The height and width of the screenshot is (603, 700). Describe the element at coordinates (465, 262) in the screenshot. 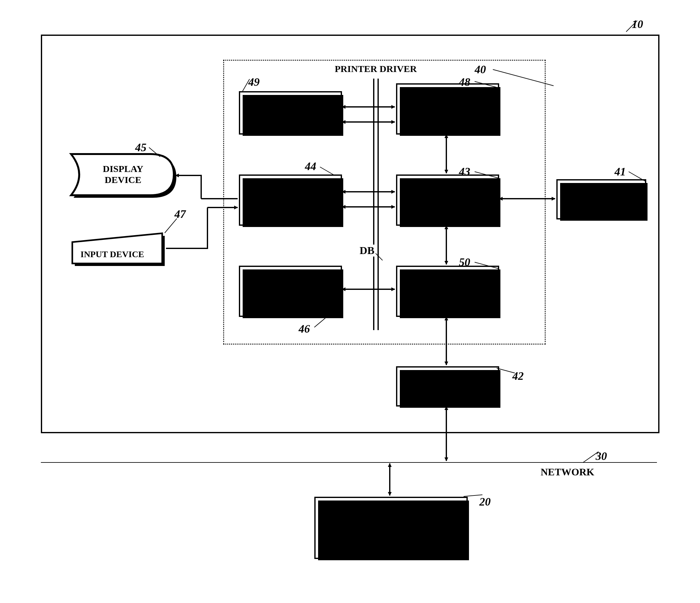

I see `comm-control-num: 50` at that location.